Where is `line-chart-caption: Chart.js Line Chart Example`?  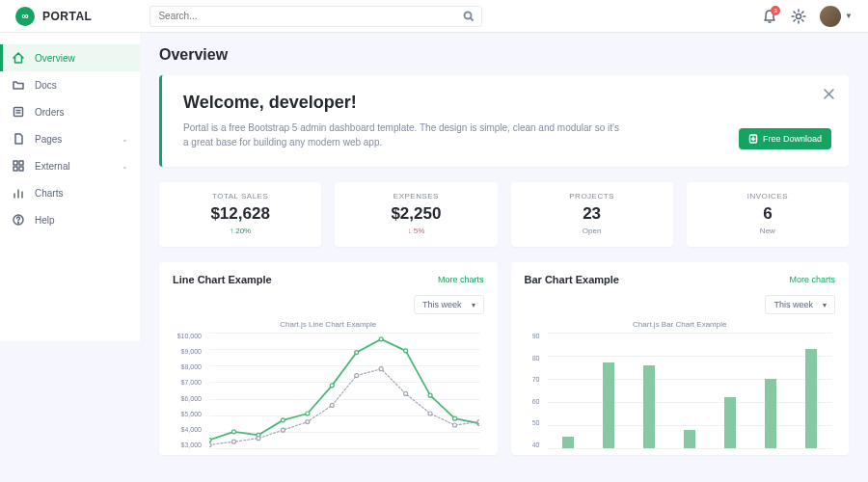 line-chart-caption: Chart.js Line Chart Example is located at coordinates (328, 324).